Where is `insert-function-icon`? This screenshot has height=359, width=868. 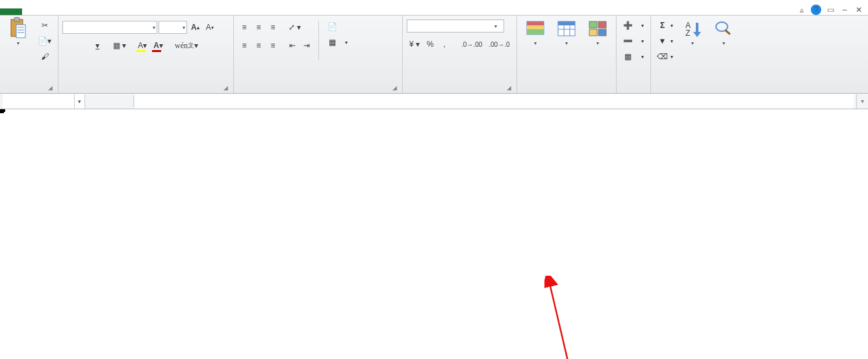 insert-function-icon is located at coordinates (123, 101).